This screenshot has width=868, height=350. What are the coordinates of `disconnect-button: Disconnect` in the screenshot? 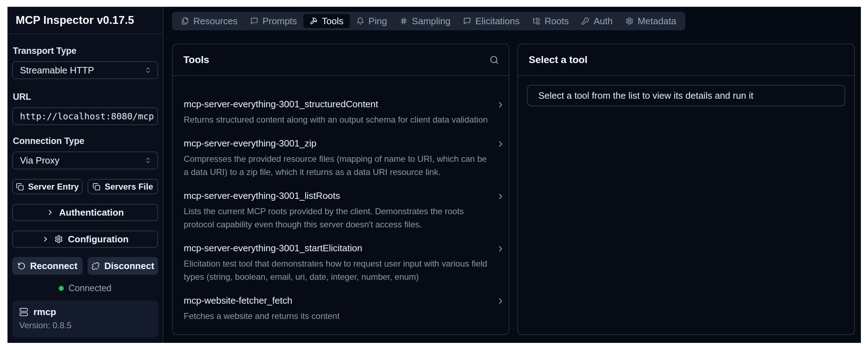 It's located at (123, 266).